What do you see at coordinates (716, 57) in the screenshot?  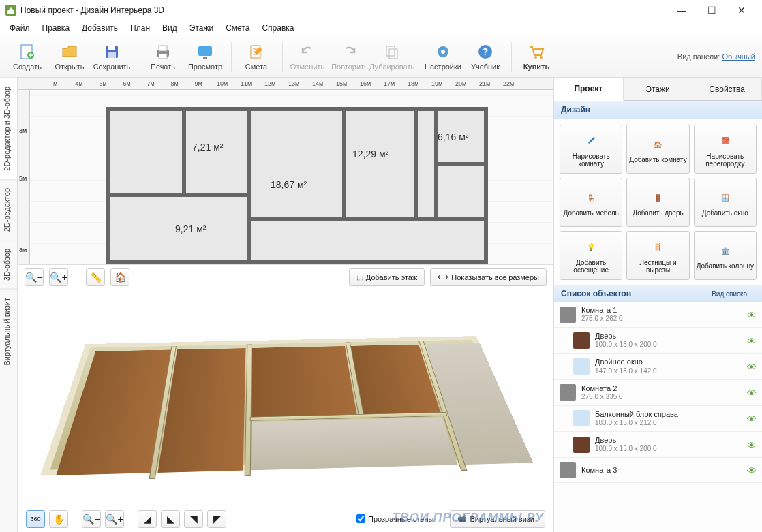 I see `panel-mode-label: Вид панели: Обычный` at bounding box center [716, 57].